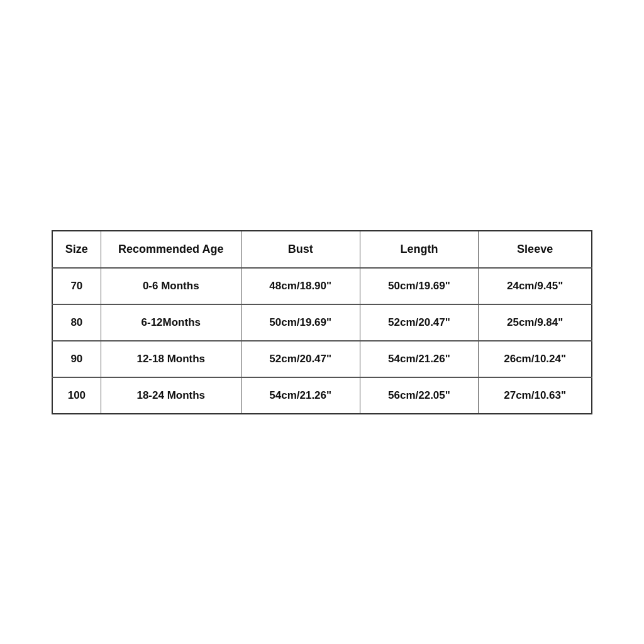  I want to click on cell-bust: 48cm/18.90", so click(301, 286).